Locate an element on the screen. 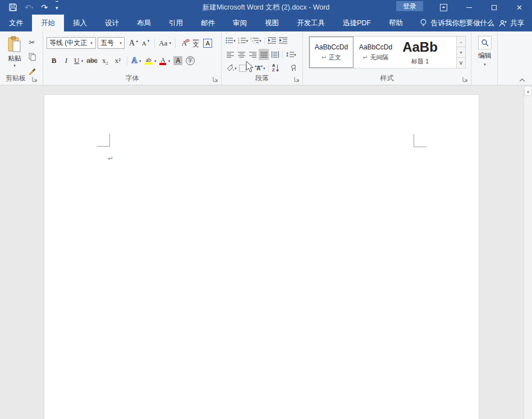 Image resolution: width=532 pixels, height=419 pixels. tab-references: 引用 is located at coordinates (176, 23).